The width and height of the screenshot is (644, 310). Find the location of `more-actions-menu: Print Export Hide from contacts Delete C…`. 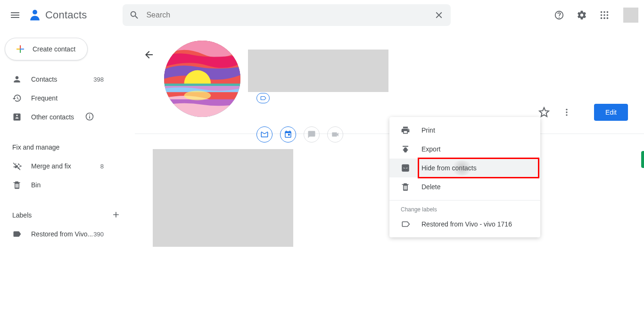

more-actions-menu: Print Export Hide from contacts Delete C… is located at coordinates (465, 177).